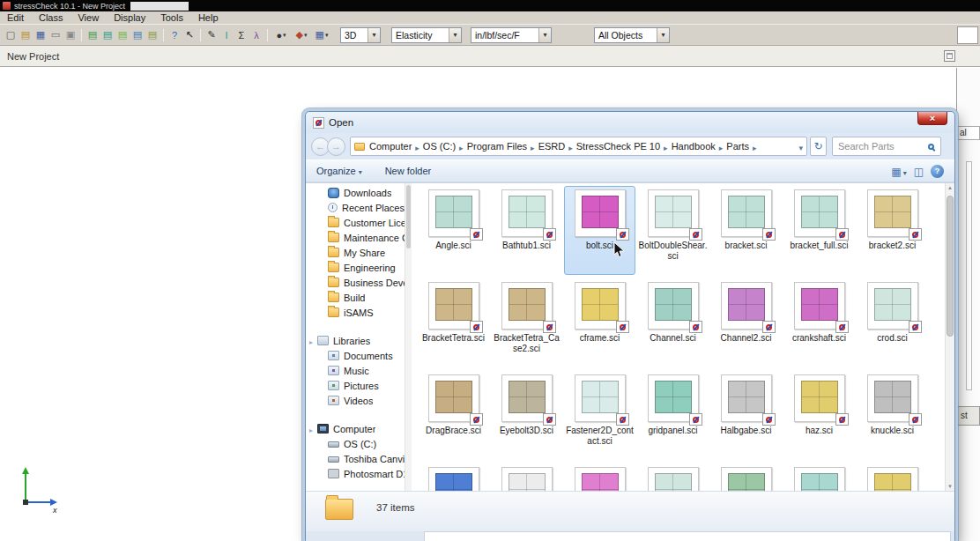 The width and height of the screenshot is (980, 541). I want to click on search-input, so click(880, 146).